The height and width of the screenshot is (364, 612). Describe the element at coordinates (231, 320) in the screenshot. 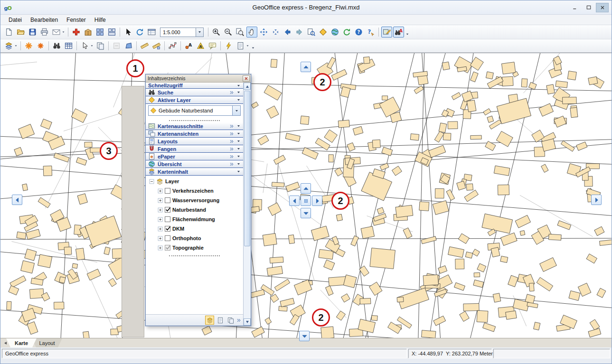

I see `toc-selection-view-button` at that location.